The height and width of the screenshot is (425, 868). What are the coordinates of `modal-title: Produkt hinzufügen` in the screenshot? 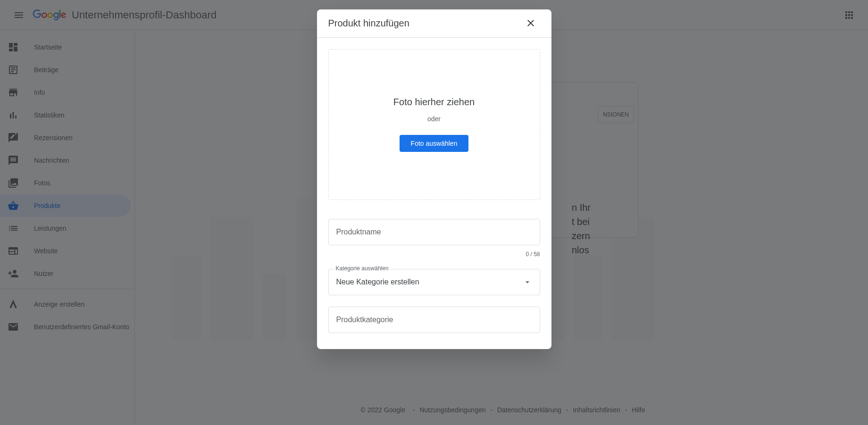 It's located at (369, 24).